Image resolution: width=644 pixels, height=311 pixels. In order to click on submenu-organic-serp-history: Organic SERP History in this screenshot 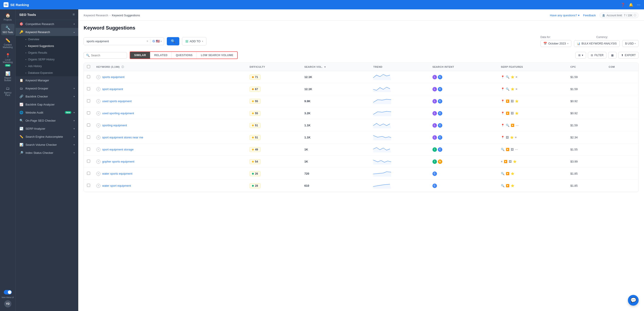, I will do `click(47, 60)`.